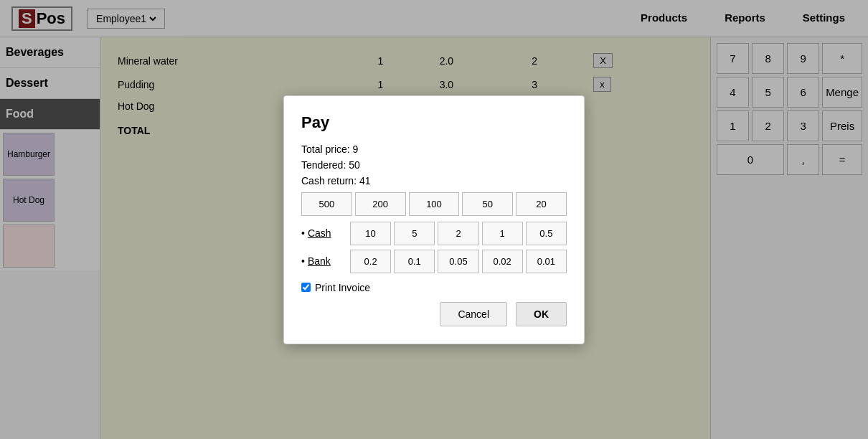  What do you see at coordinates (343, 288) in the screenshot?
I see `print-invoice-label: Print Invoice` at bounding box center [343, 288].